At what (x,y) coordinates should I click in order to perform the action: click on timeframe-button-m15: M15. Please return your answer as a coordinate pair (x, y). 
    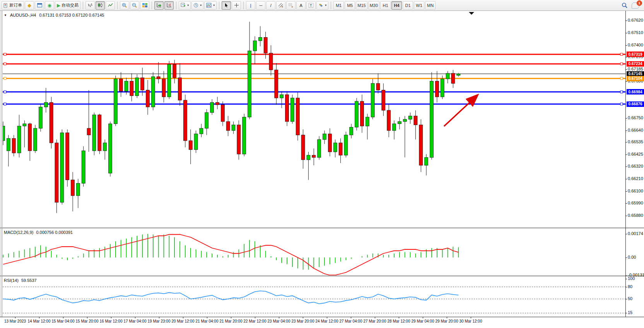
    Looking at the image, I should click on (361, 5).